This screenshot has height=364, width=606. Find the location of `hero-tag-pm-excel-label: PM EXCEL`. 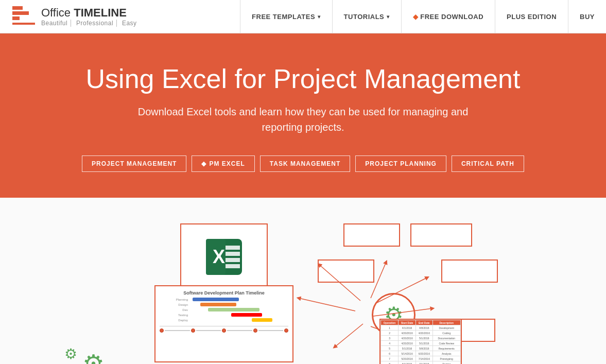

hero-tag-pm-excel-label: PM EXCEL is located at coordinates (227, 164).